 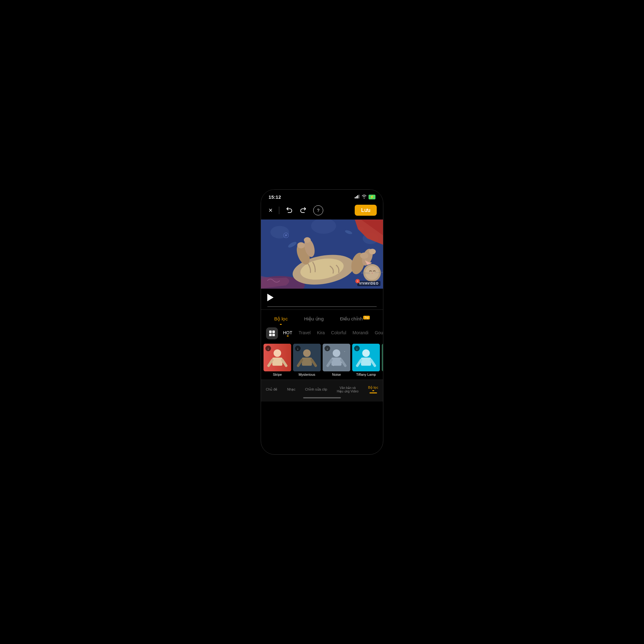 What do you see at coordinates (322, 196) in the screenshot?
I see `status-bar: 15:12 ⚡` at bounding box center [322, 196].